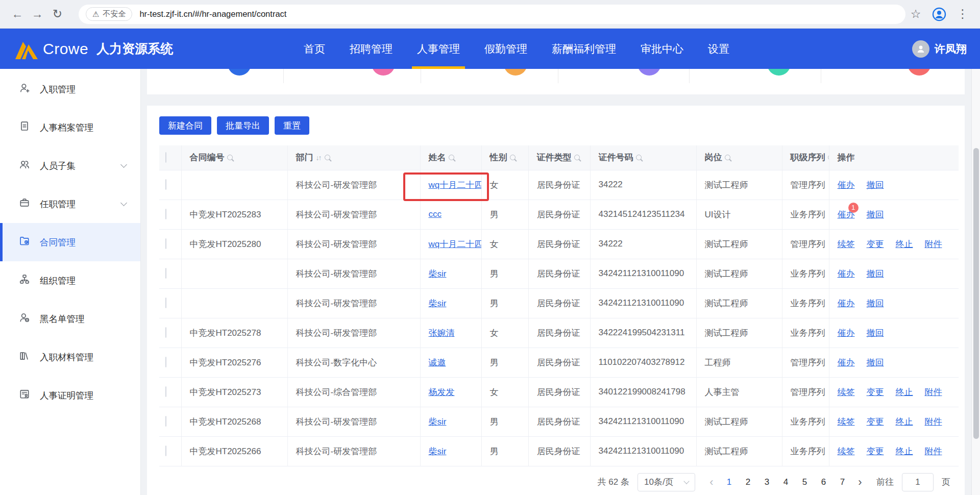 This screenshot has width=980, height=495. Describe the element at coordinates (584, 49) in the screenshot. I see `nav-item-4: 薪酬福利管理` at that location.